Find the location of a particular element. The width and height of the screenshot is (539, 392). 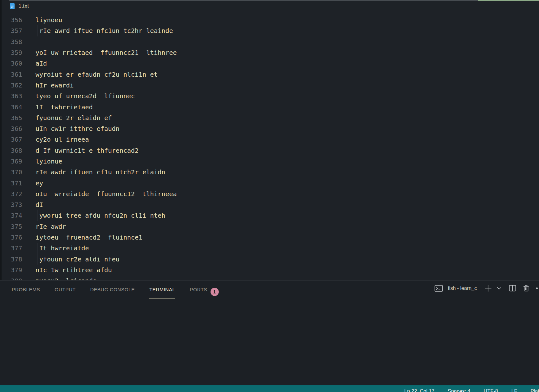

panel-tab-ports: PORTS1 is located at coordinates (204, 290).